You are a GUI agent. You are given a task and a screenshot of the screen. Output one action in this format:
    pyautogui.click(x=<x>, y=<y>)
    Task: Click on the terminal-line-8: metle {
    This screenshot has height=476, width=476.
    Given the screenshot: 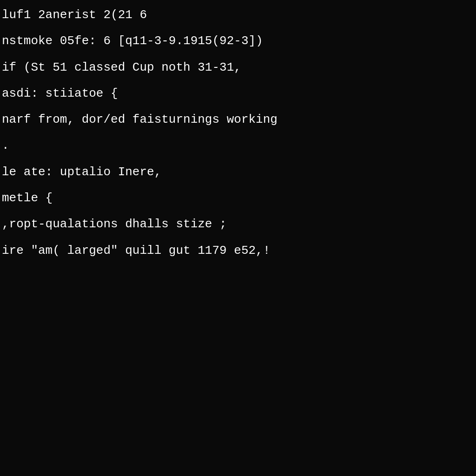 What is the action you would take?
    pyautogui.click(x=238, y=198)
    